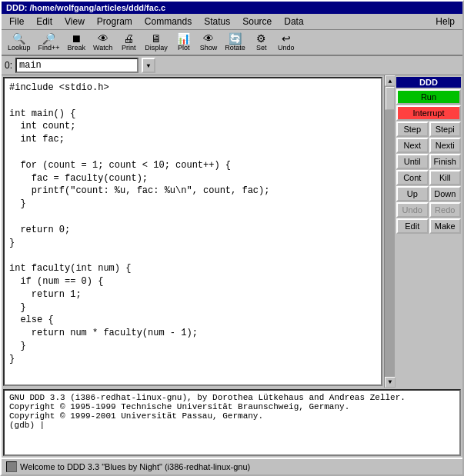  Describe the element at coordinates (389, 231) in the screenshot. I see `code-scrollbar: ▲ ▼` at that location.